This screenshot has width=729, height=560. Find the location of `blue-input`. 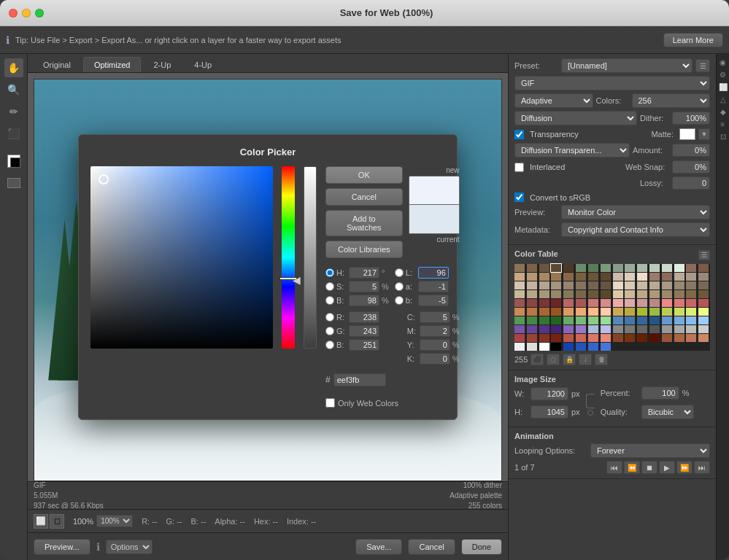

blue-input is located at coordinates (364, 345).